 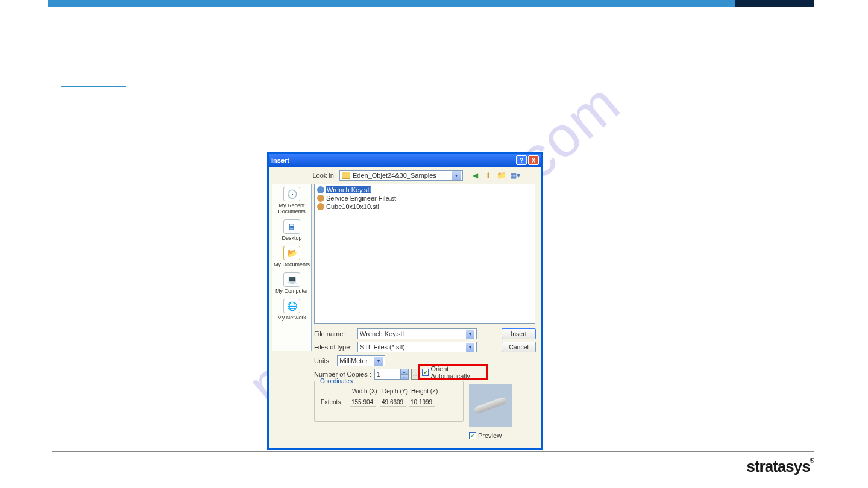 I want to click on header-bar-dark, so click(x=775, y=4).